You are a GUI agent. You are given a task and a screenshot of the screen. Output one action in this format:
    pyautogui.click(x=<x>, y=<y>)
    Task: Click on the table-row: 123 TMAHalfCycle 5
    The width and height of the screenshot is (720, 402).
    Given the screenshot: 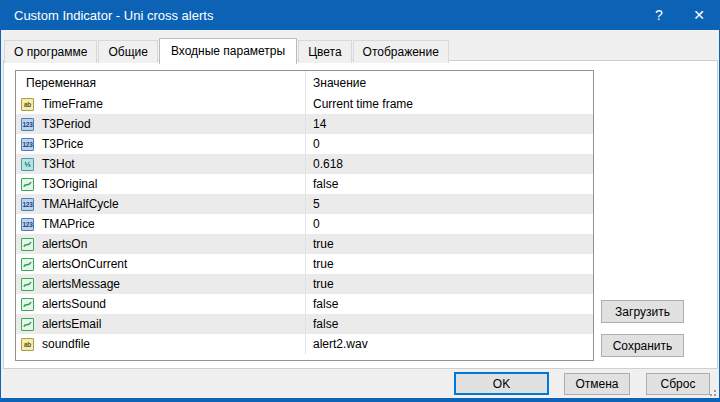 What is the action you would take?
    pyautogui.click(x=304, y=204)
    